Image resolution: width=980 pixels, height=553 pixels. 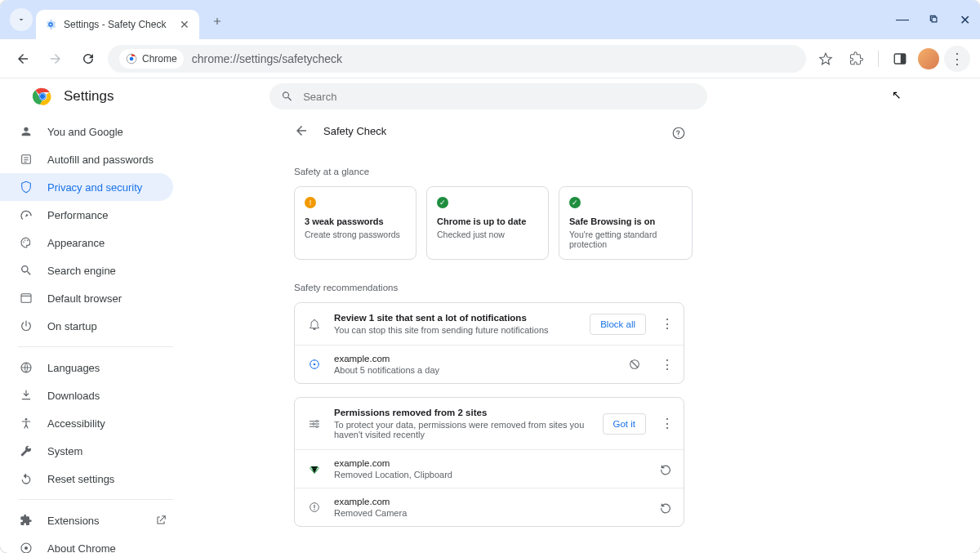 I want to click on block-site-button, so click(x=637, y=364).